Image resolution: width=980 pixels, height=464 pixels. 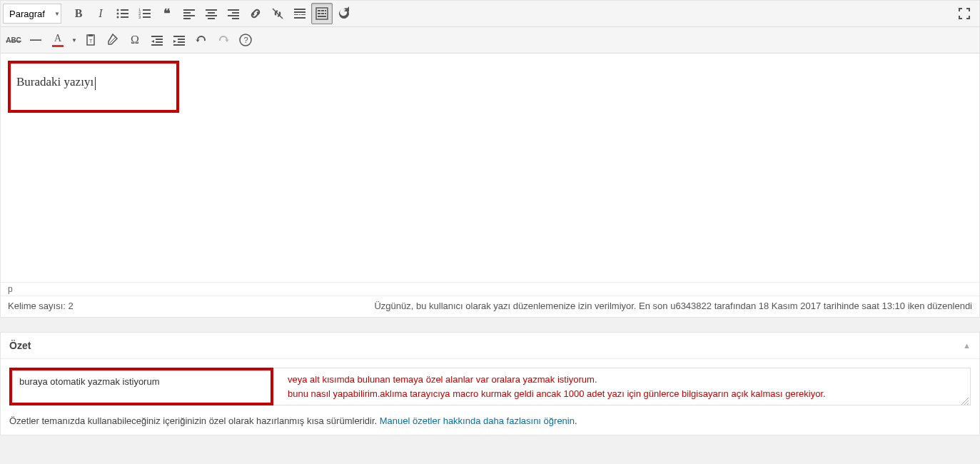 What do you see at coordinates (36, 40) in the screenshot?
I see `horizontal-rule-button: —` at bounding box center [36, 40].